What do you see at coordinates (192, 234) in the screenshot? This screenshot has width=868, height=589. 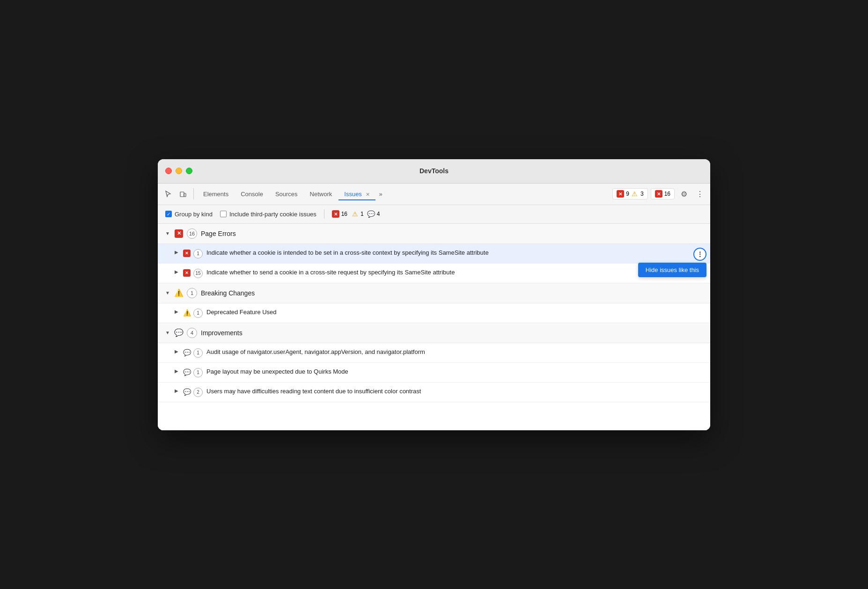 I see `section-error-count: 16` at bounding box center [192, 234].